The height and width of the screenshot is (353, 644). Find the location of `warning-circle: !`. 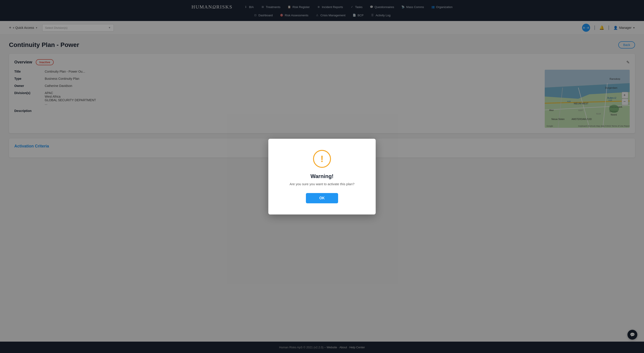

warning-circle: ! is located at coordinates (322, 159).